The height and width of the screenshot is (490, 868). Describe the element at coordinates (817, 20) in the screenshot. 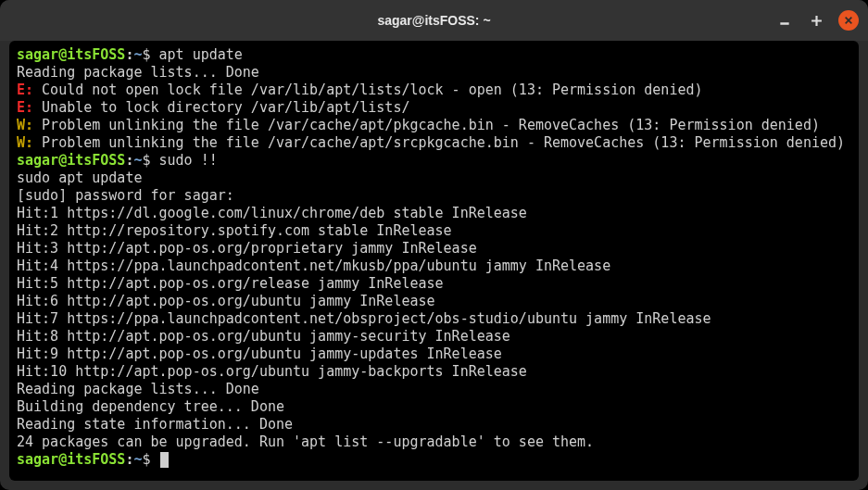

I see `plus-icon` at that location.